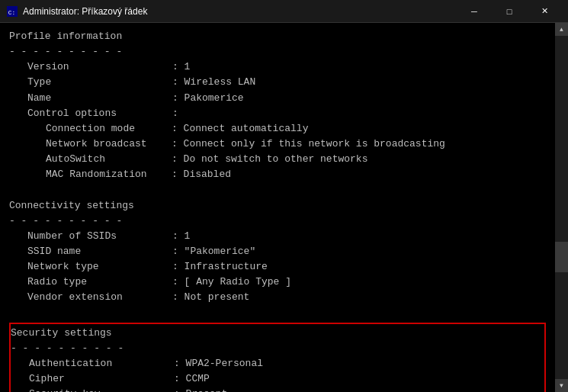 The width and height of the screenshot is (568, 392). I want to click on scroll-up-button: ▲, so click(561, 29).